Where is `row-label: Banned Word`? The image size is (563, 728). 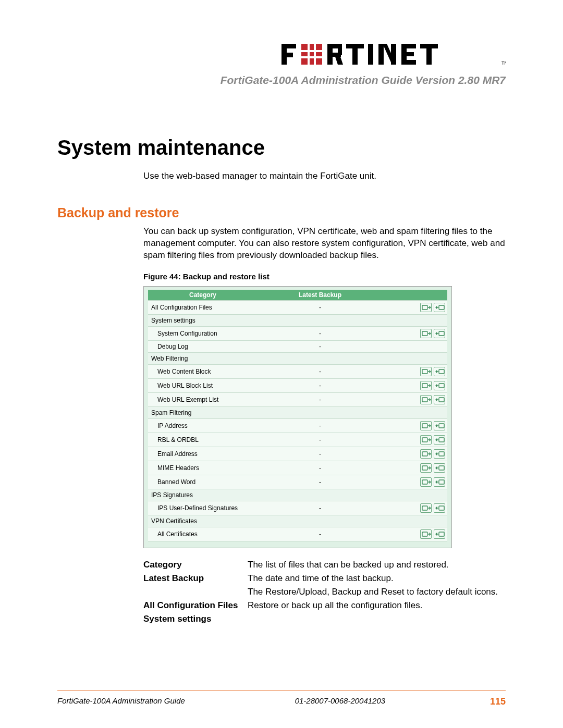 row-label: Banned Word is located at coordinates (203, 482).